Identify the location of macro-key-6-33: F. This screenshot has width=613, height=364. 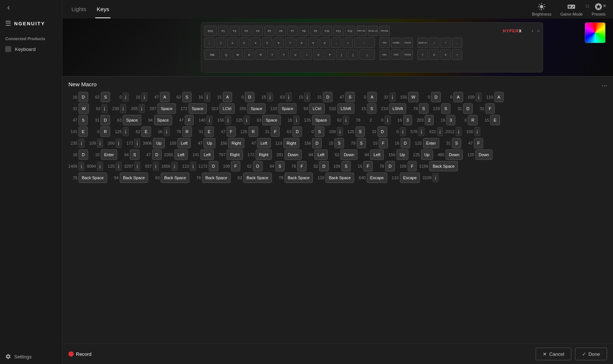
(412, 166).